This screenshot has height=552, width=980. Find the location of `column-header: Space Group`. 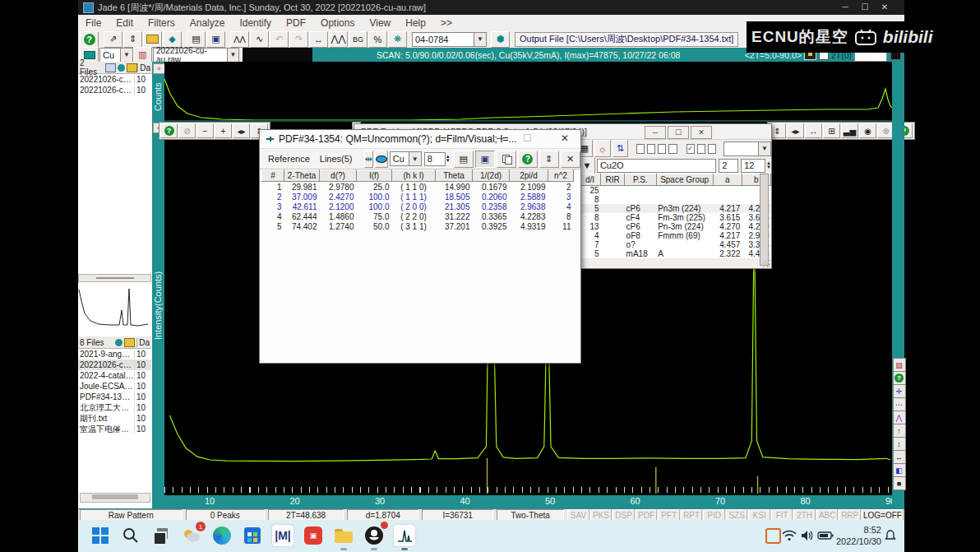

column-header: Space Group is located at coordinates (684, 180).